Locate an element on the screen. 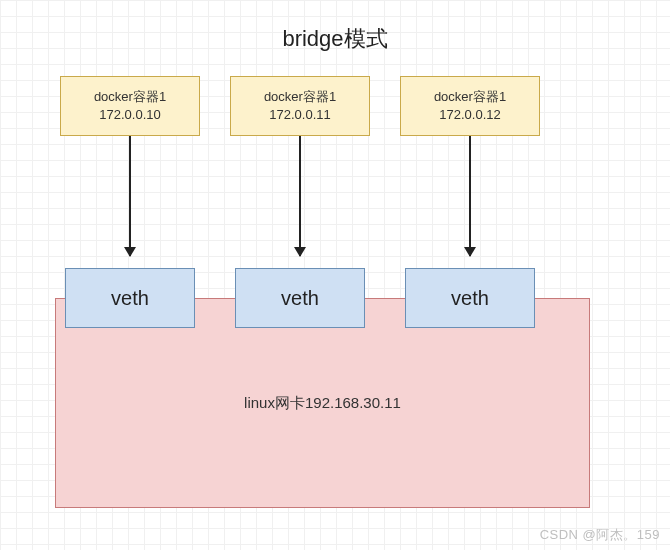 This screenshot has width=670, height=550. linux-label: linux网卡192.168.30.11 is located at coordinates (322, 404).